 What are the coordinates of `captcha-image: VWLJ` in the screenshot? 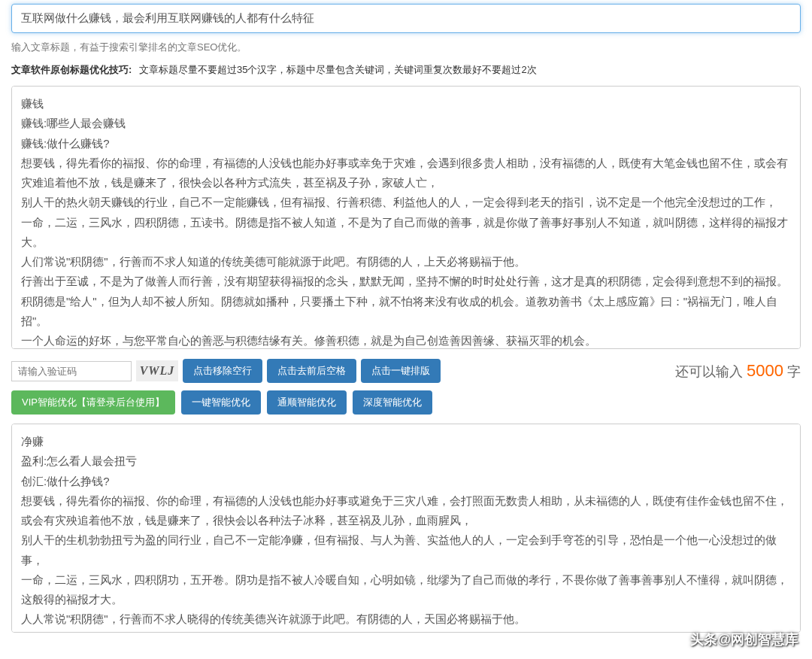 It's located at (157, 371).